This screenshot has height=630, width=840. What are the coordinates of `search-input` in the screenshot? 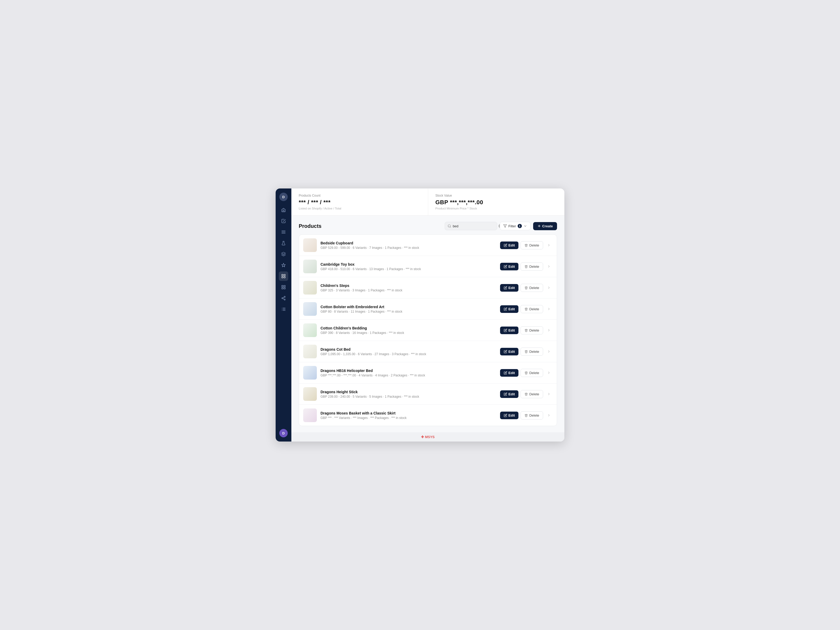 It's located at (475, 226).